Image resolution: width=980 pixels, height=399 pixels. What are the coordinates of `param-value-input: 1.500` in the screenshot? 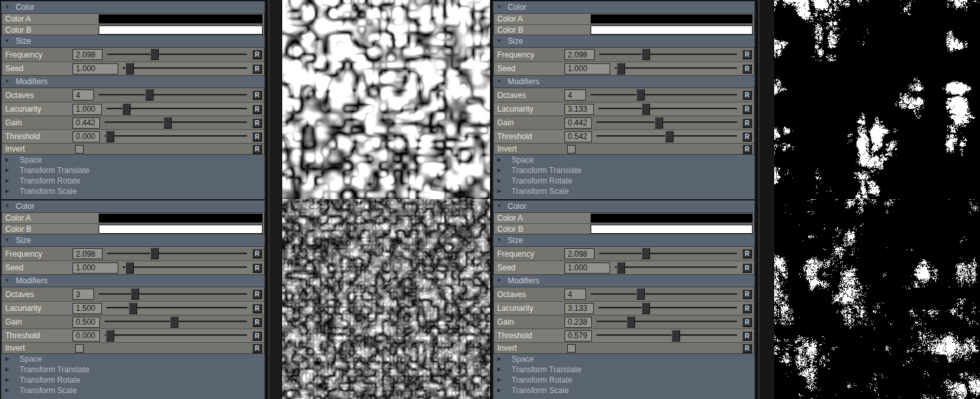 It's located at (88, 308).